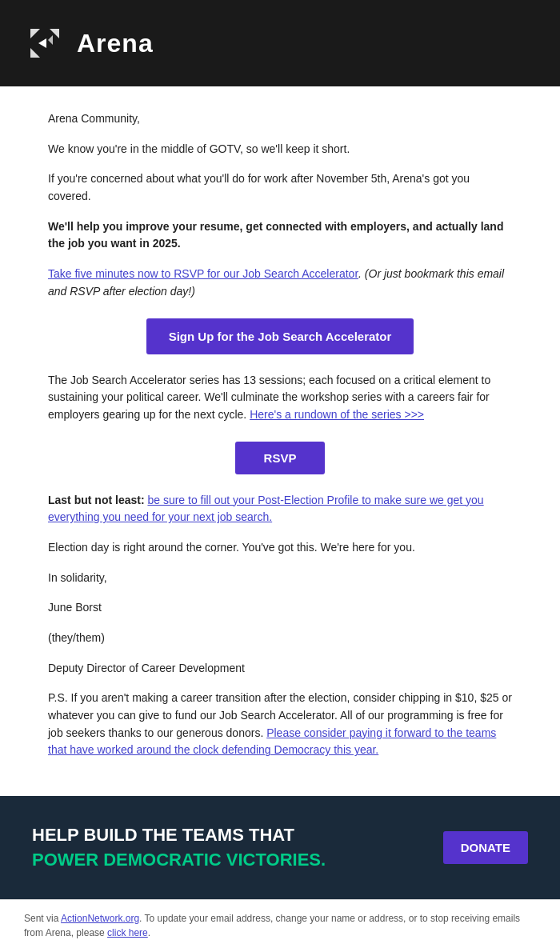 This screenshot has height=940, width=560. Describe the element at coordinates (128, 933) in the screenshot. I see `click-here-link: click here` at that location.